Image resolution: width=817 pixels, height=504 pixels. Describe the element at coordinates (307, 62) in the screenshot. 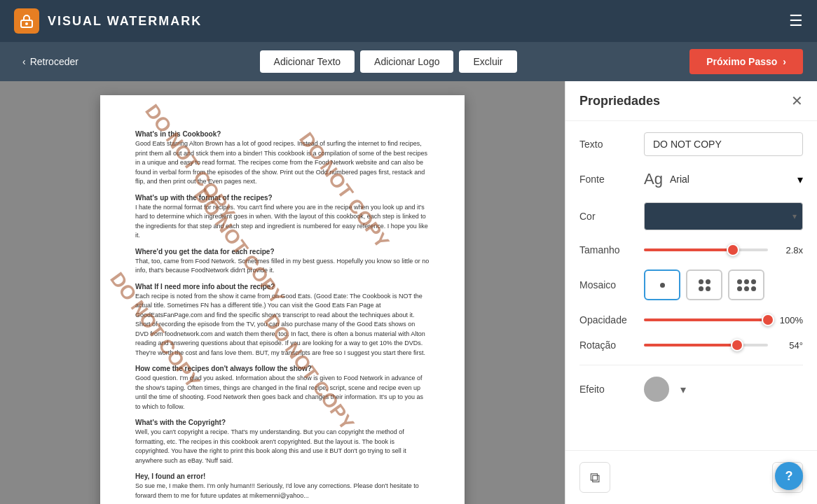

I see `add-text-button: Adicionar Texto` at that location.